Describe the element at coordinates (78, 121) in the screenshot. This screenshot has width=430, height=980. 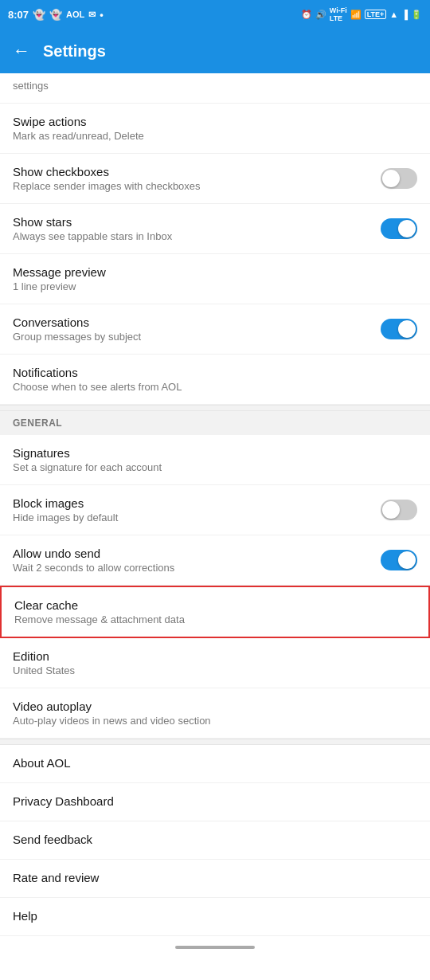
I see `setting-title-swipe-actions: Swipe actions` at that location.